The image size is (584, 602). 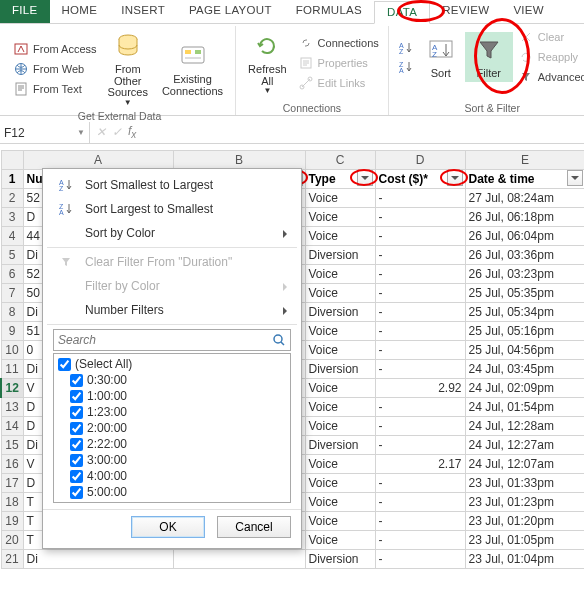 What do you see at coordinates (128, 68) in the screenshot?
I see `from-other-sources-button: From Other Sources▼` at bounding box center [128, 68].